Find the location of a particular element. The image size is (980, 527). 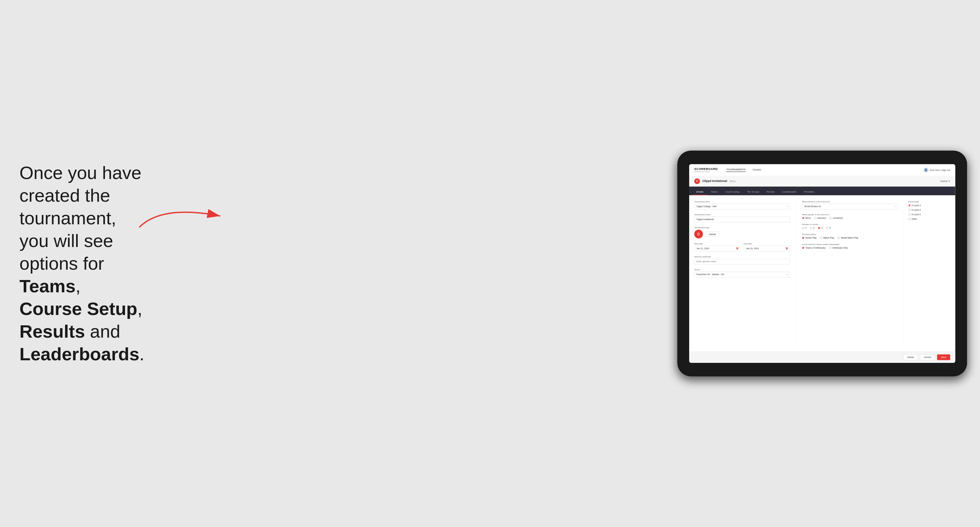

scoring-medal-radio is located at coordinates (838, 238).